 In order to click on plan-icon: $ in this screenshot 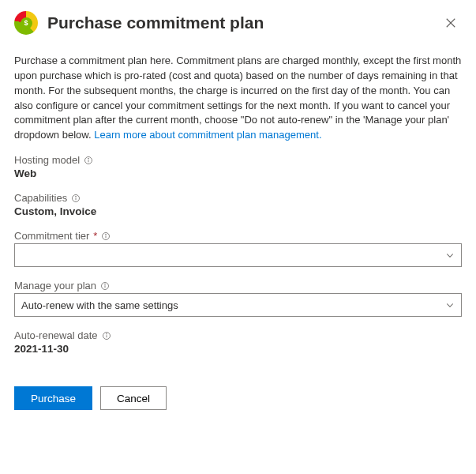, I will do `click(26, 23)`.